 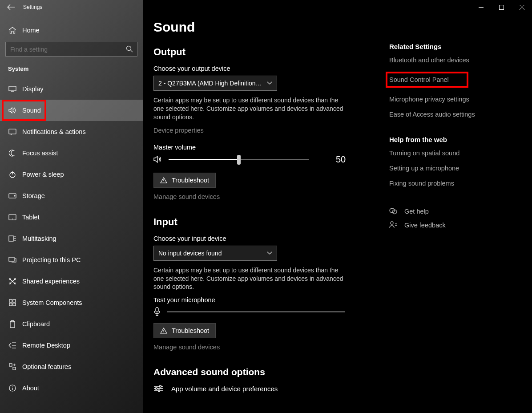 What do you see at coordinates (12, 260) in the screenshot?
I see `projecting-icon` at bounding box center [12, 260].